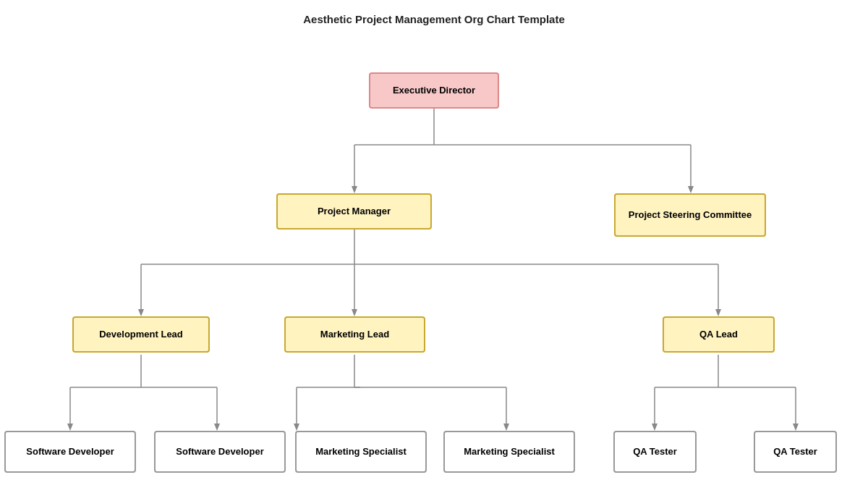 The width and height of the screenshot is (868, 501). Describe the element at coordinates (220, 452) in the screenshot. I see `software-developer-2-node: Software Developer` at that location.